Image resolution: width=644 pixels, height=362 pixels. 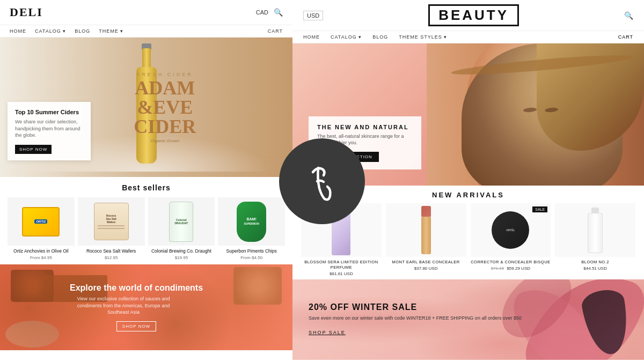 I want to click on beauty-product-name-2: MONT EARL BASE CONCEALER, so click(x=426, y=262).